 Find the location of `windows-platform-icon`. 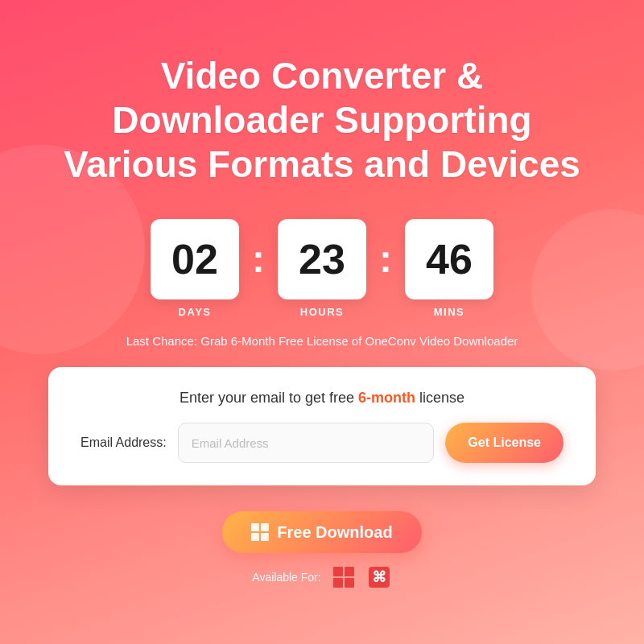

windows-platform-icon is located at coordinates (344, 577).